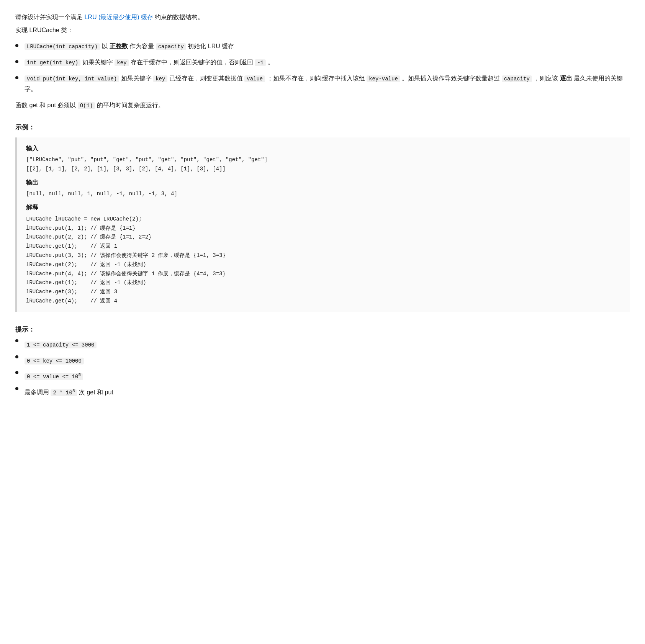 This screenshot has width=645, height=644. What do you see at coordinates (323, 247) in the screenshot?
I see `explain-line-4: lRUCache.get(1); // 返回 1` at bounding box center [323, 247].